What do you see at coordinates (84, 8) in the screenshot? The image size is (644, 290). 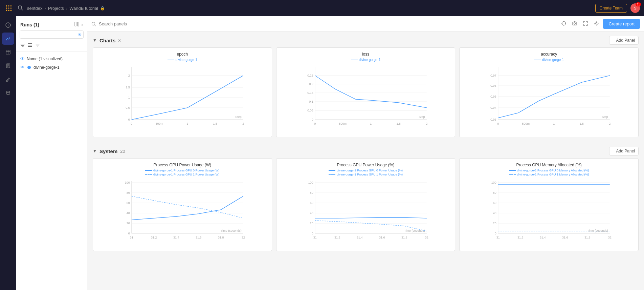 I see `breadcrumb-project: WandB tutorial` at bounding box center [84, 8].